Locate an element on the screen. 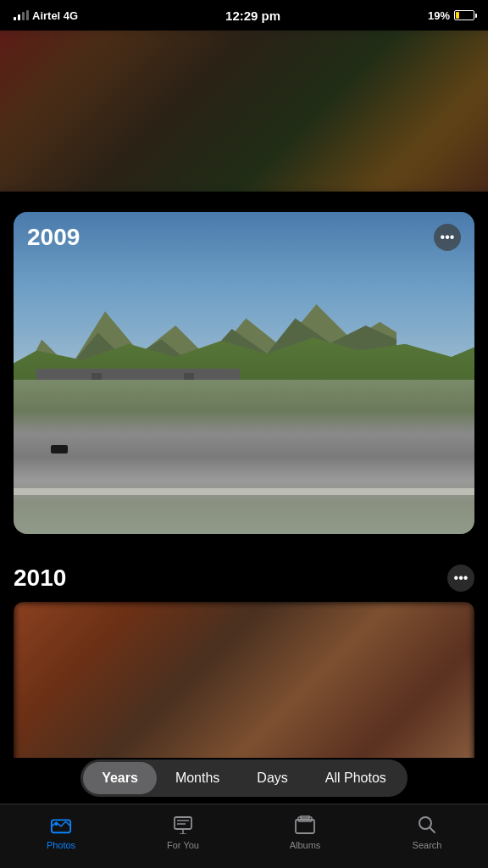  nav-item-albums: Albums is located at coordinates (305, 832).